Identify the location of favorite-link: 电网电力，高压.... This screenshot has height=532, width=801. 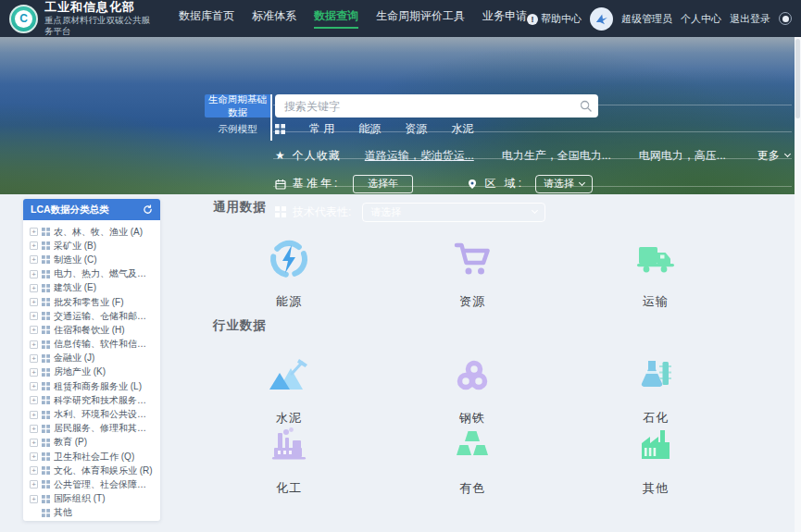
(682, 155).